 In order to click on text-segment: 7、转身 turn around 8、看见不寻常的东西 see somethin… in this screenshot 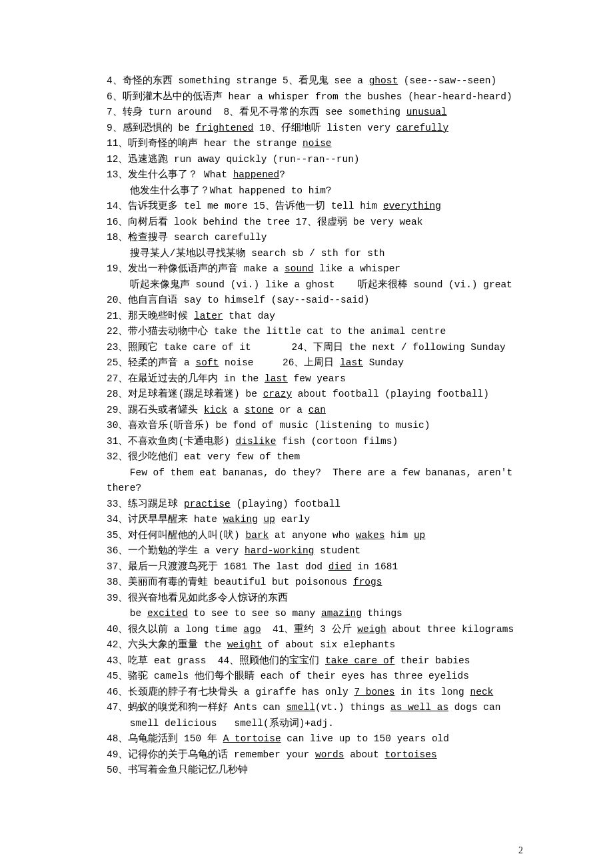, I will do `click(257, 112)`.